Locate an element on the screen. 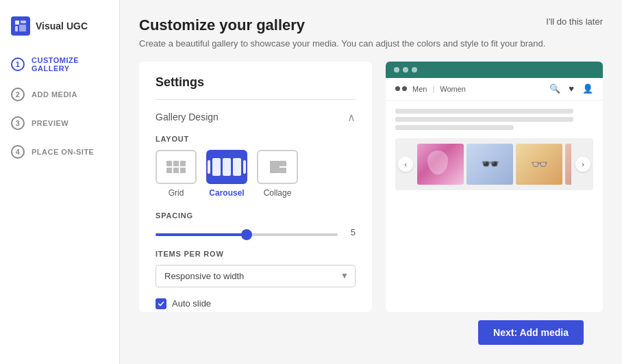 The width and height of the screenshot is (622, 364). auto-slide-checkbox is located at coordinates (161, 304).